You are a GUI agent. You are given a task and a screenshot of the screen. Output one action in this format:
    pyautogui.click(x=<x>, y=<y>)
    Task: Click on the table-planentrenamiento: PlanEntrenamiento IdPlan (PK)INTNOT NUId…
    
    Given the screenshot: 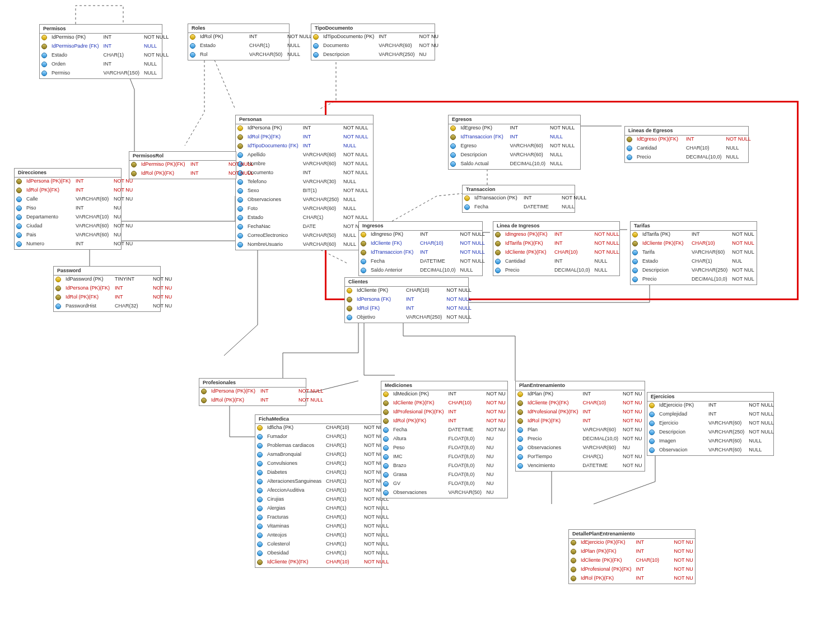 What is the action you would take?
    pyautogui.click(x=580, y=426)
    